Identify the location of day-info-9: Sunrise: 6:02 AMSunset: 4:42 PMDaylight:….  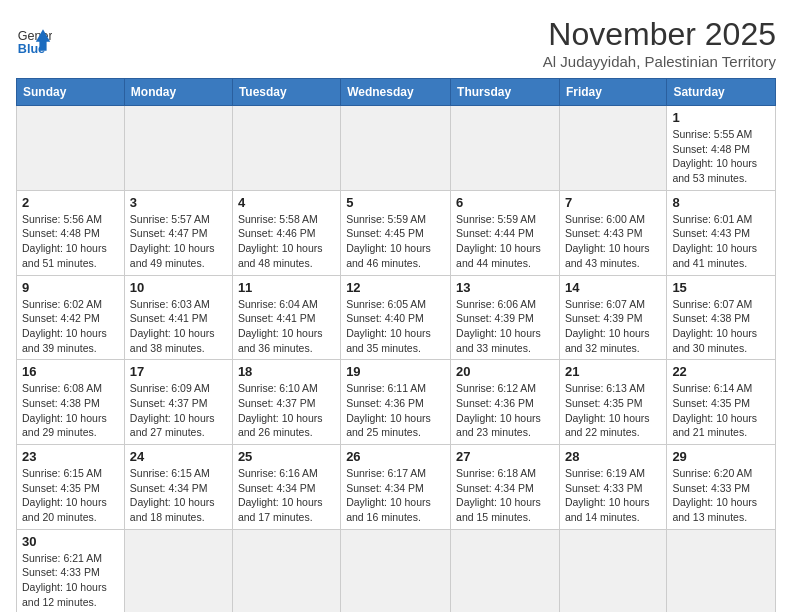
(70, 326).